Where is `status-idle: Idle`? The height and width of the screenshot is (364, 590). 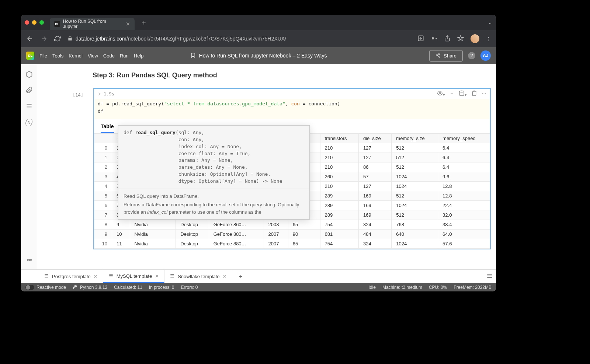
status-idle: Idle is located at coordinates (372, 287).